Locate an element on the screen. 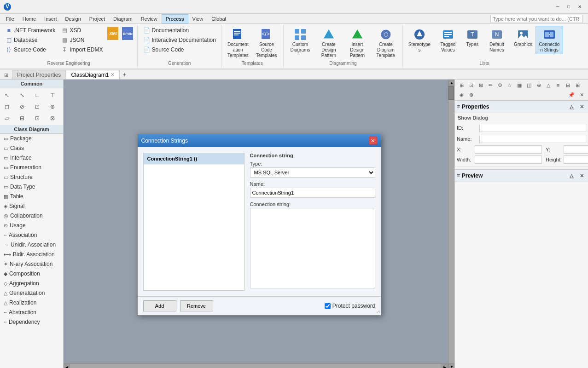 The width and height of the screenshot is (588, 368). menu-diagram: Diagram is located at coordinates (123, 19).